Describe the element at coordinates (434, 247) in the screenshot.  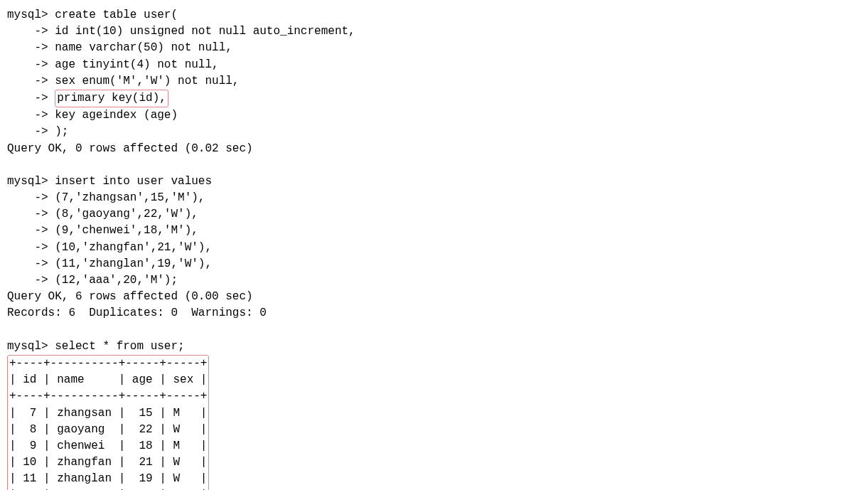
I see `insert-line-5: -> (10,'zhangfan',21,'W'),` at that location.